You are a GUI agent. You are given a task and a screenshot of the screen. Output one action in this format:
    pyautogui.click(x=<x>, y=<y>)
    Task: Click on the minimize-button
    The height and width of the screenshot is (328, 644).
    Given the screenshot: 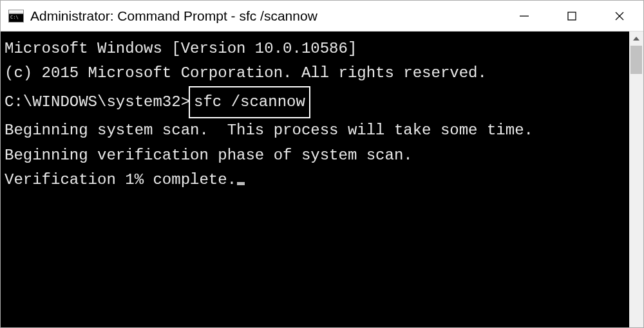 What is the action you would take?
    pyautogui.click(x=524, y=15)
    